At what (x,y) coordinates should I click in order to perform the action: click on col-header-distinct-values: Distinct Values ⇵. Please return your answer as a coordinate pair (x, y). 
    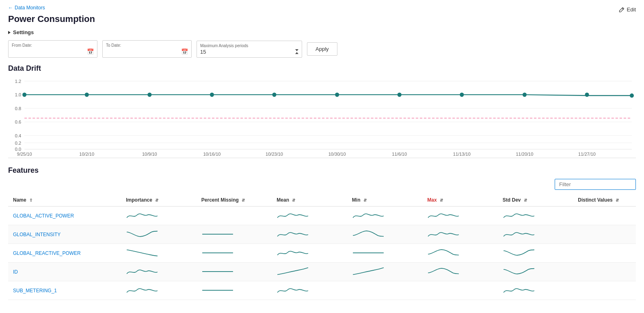
    Looking at the image, I should click on (604, 200).